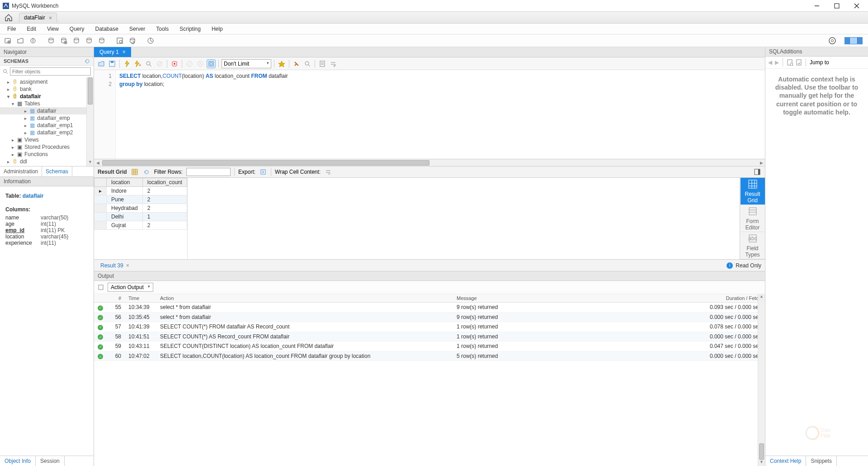 This screenshot has height=466, width=868. Describe the element at coordinates (753, 219) in the screenshot. I see `form-editor-view-button: Form Editor` at that location.